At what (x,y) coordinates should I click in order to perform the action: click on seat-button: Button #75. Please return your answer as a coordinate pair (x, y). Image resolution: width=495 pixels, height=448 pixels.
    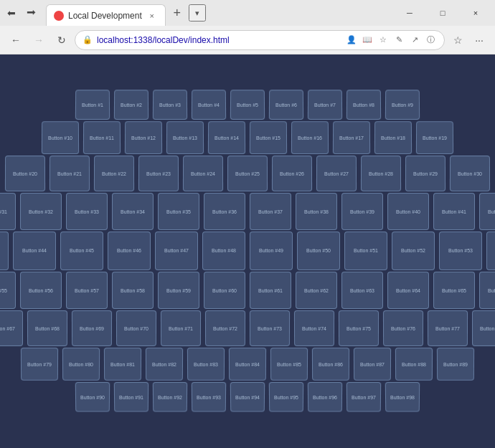
    Looking at the image, I should click on (359, 328).